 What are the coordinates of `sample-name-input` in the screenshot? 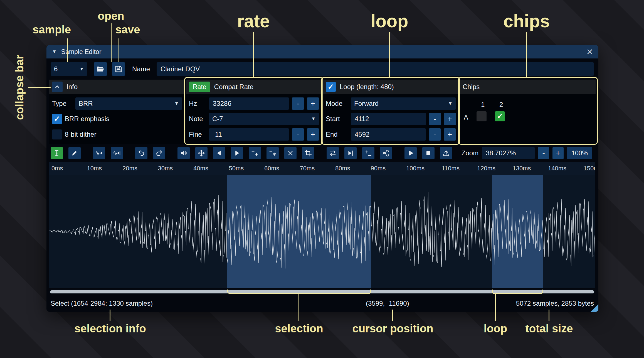 It's located at (375, 69).